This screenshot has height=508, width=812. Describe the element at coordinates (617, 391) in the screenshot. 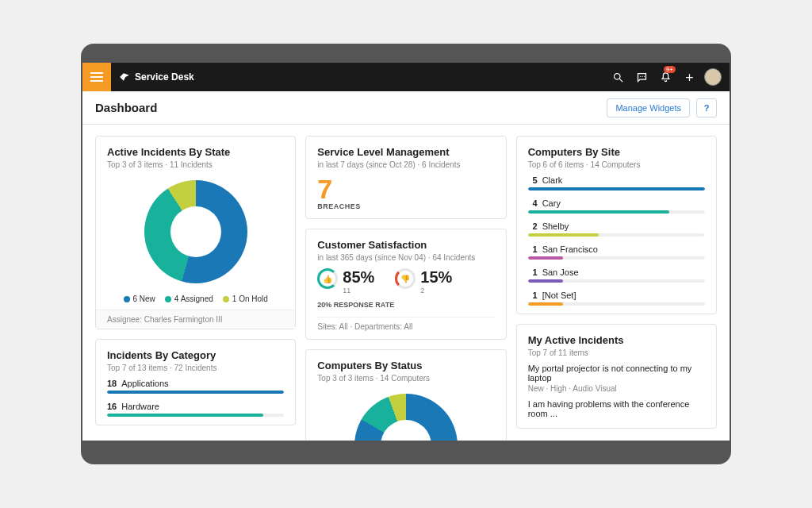

I see `incident-list: My portal projector is not connecting to…` at that location.